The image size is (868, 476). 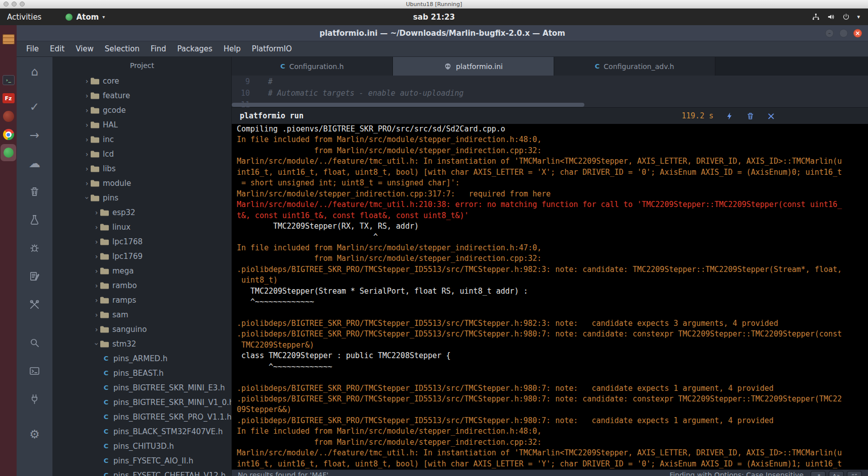 I want to click on chevron-down-icon: ›, so click(x=97, y=344).